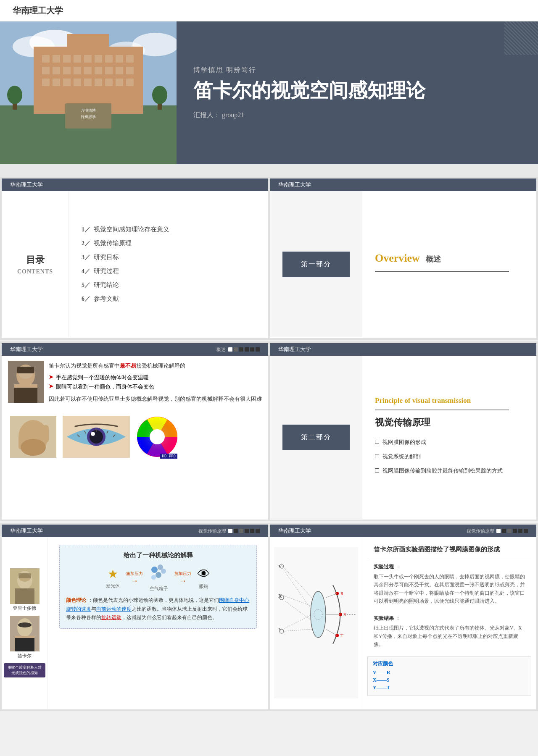 This screenshot has width=538, height=756. I want to click on aristotle-label: 亚里士多德, so click(24, 608).